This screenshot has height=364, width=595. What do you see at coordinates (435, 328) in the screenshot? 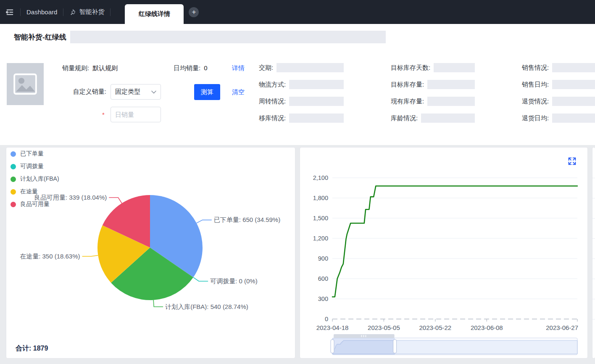
I see `x-axis-label: 2023-05-22` at bounding box center [435, 328].